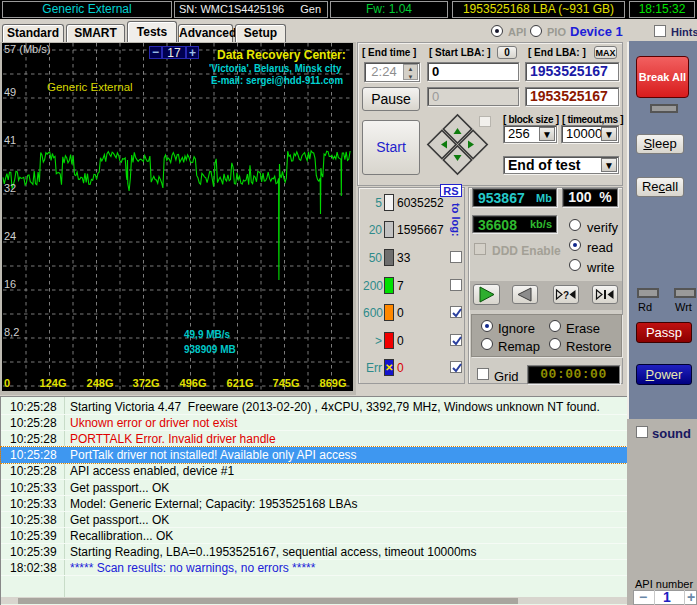  What do you see at coordinates (10, 188) in the screenshot?
I see `svg-text: 32` at bounding box center [10, 188].